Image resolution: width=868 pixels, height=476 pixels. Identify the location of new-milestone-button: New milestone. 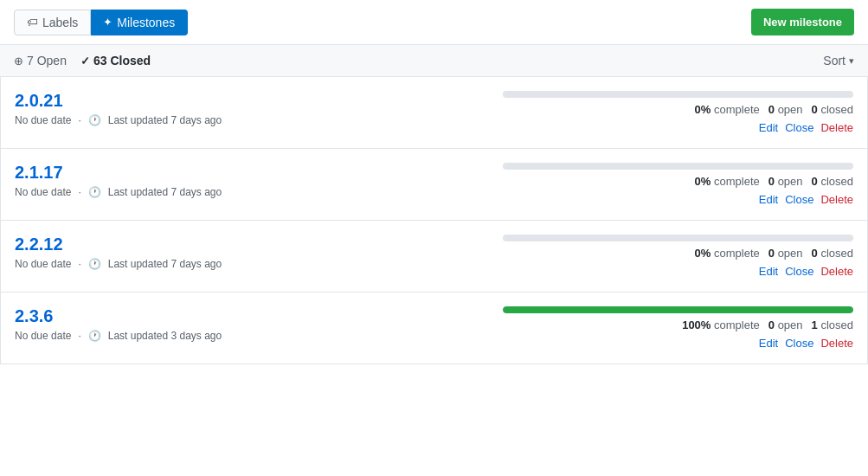
(803, 23).